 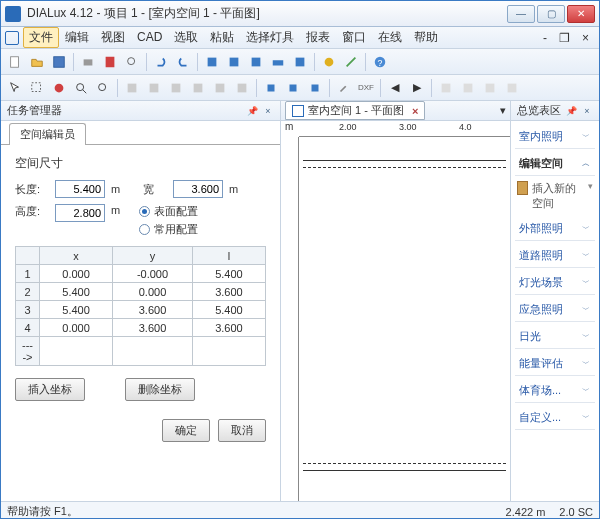 What do you see at coordinates (150, 37) in the screenshot?
I see `menu-CAD: CAD` at bounding box center [150, 37].